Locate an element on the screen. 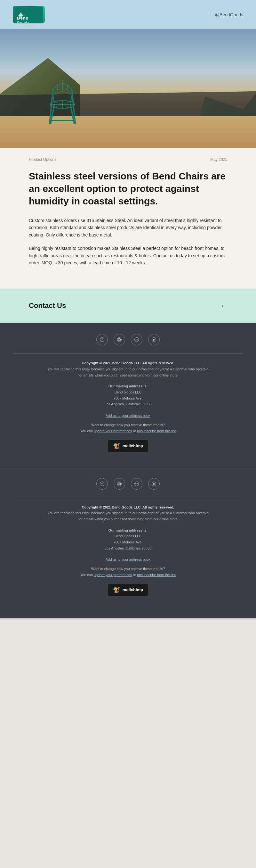 This screenshot has height=868, width=256. mailchimp-badge-2: 🐒 mailchimp is located at coordinates (128, 590).